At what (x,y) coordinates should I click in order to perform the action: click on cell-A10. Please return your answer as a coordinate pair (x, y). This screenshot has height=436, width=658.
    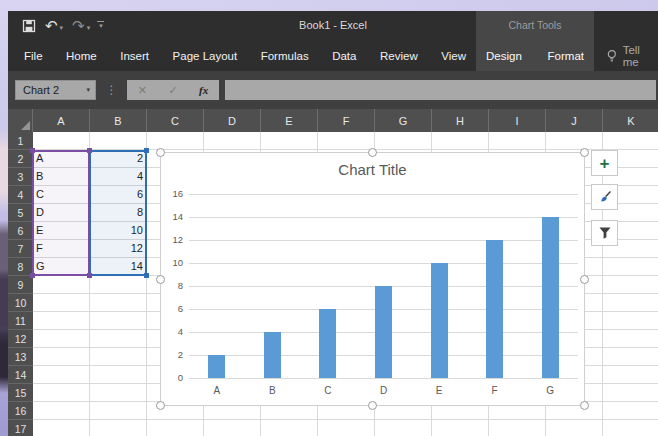
    Looking at the image, I should click on (62, 303).